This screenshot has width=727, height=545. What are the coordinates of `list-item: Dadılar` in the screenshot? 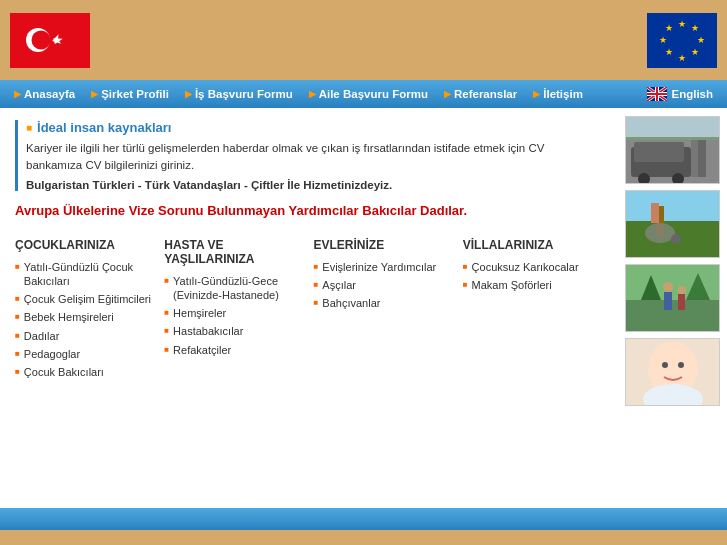 It's located at (84, 336).